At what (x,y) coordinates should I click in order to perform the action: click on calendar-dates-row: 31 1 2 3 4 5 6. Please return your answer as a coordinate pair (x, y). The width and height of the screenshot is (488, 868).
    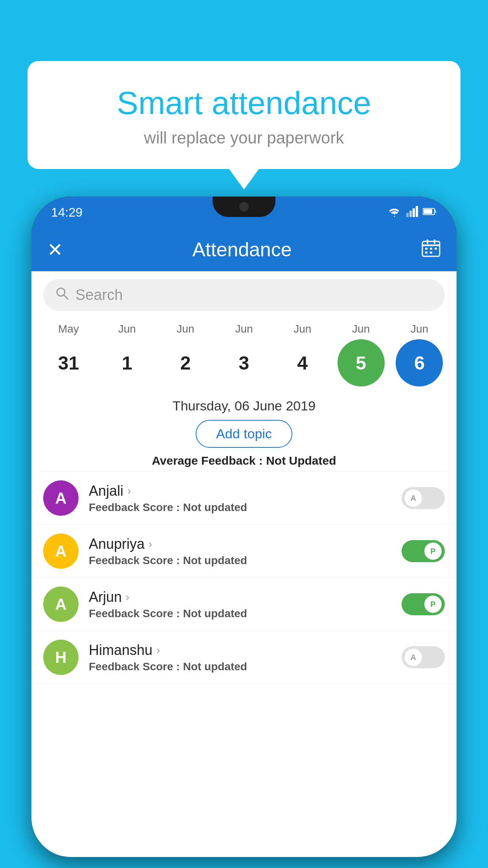
    Looking at the image, I should click on (244, 366).